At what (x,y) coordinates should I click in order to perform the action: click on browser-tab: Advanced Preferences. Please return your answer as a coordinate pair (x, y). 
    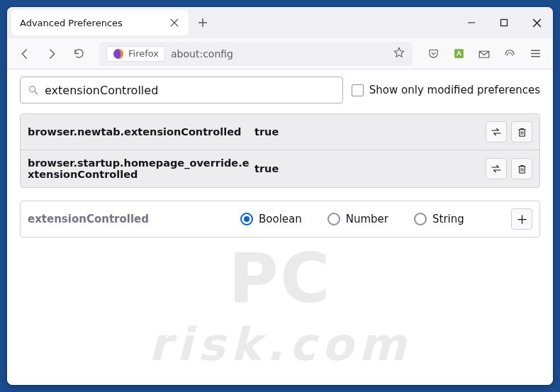
    Looking at the image, I should click on (100, 23).